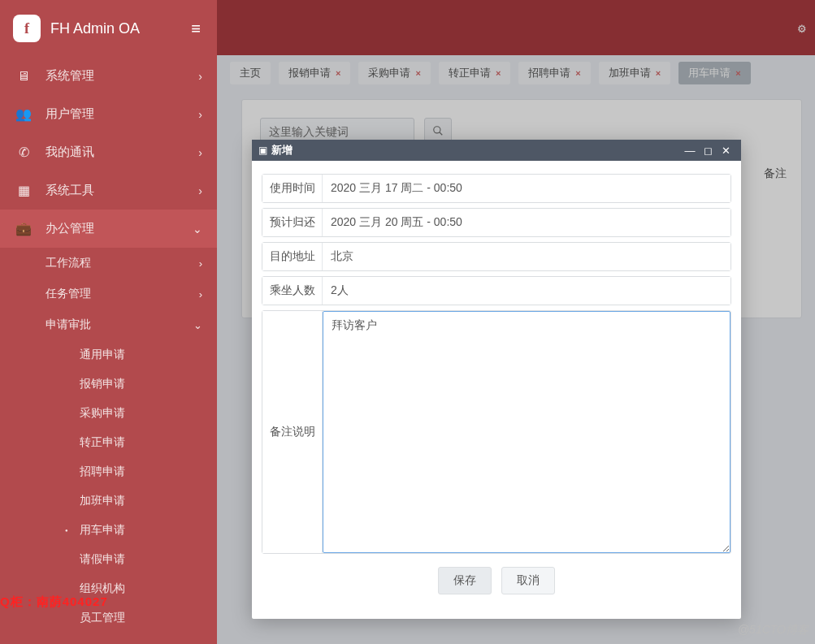  Describe the element at coordinates (109, 229) in the screenshot. I see `nav-office: 💼 办公管理 ⌄` at that location.